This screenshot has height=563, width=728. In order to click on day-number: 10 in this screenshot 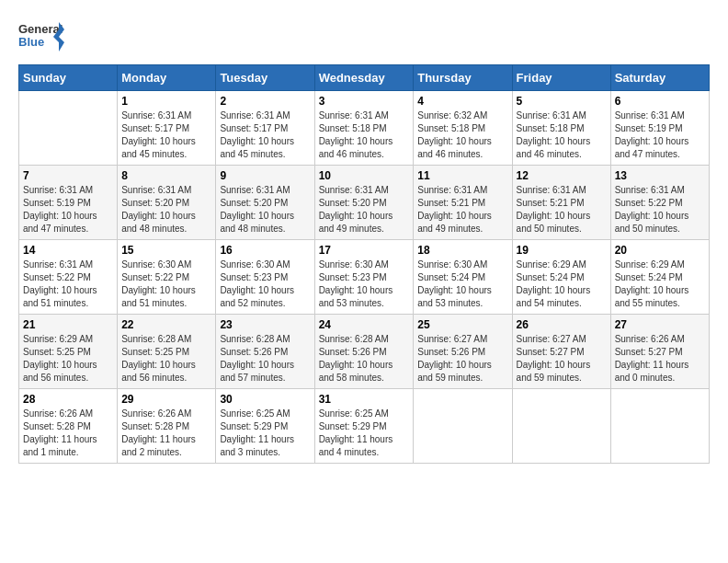, I will do `click(364, 176)`.